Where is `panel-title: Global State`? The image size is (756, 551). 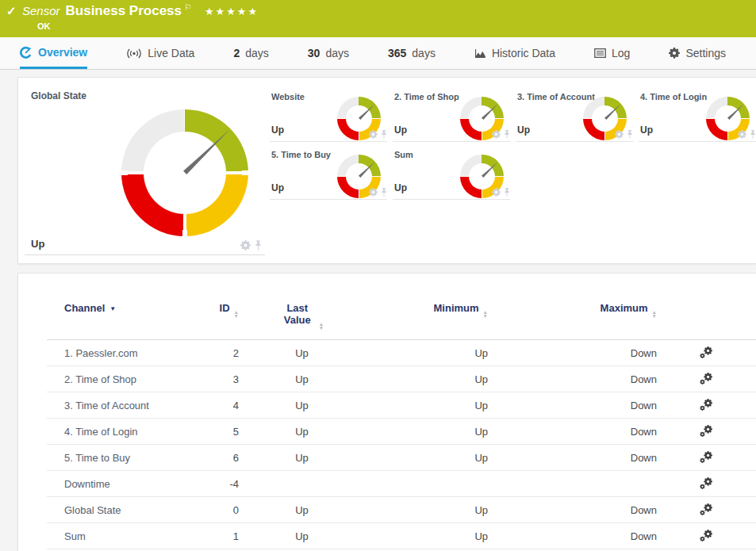
panel-title: Global State is located at coordinates (59, 96).